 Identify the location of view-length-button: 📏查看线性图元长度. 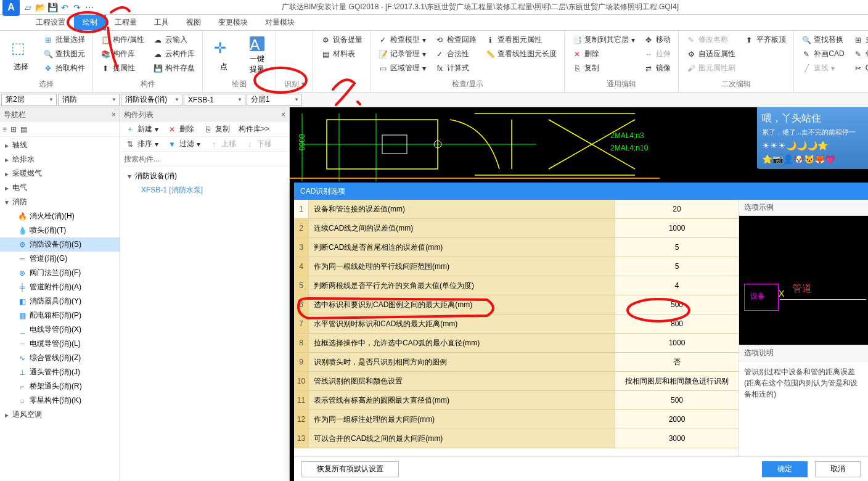
(521, 54).